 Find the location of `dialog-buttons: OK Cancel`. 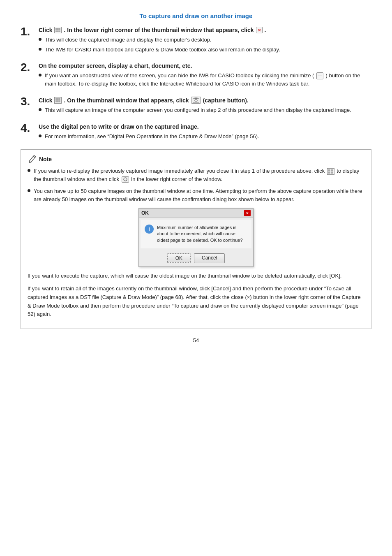

dialog-buttons: OK Cancel is located at coordinates (196, 258).